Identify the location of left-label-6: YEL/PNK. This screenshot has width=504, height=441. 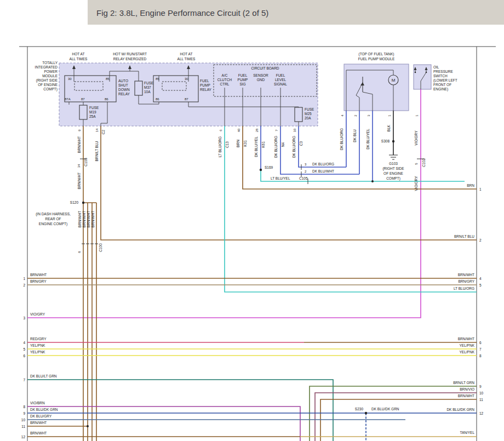
(38, 352).